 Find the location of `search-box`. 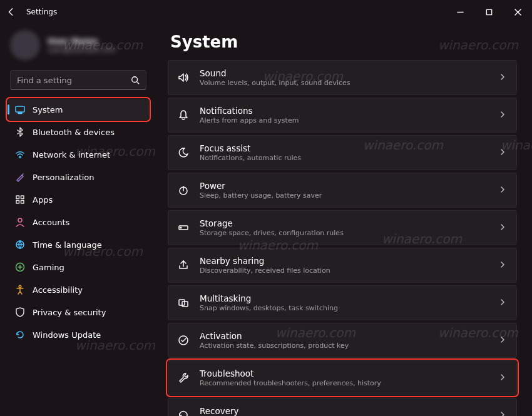

search-box is located at coordinates (78, 80).